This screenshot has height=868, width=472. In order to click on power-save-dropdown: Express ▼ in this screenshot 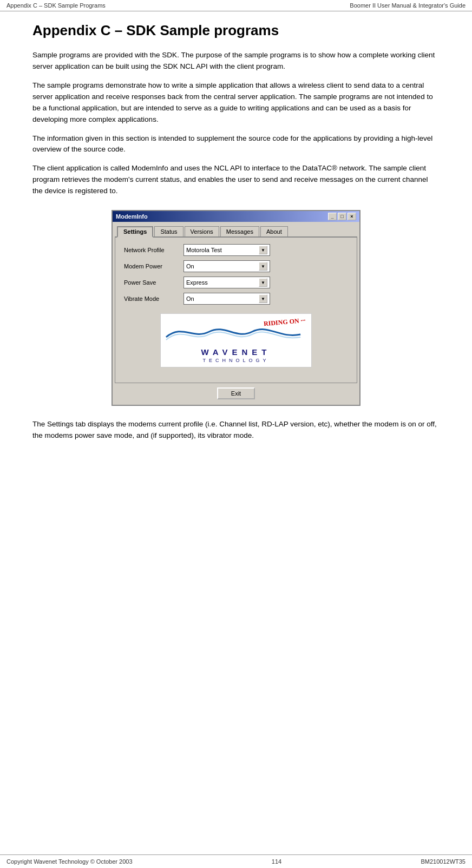, I will do `click(227, 282)`.